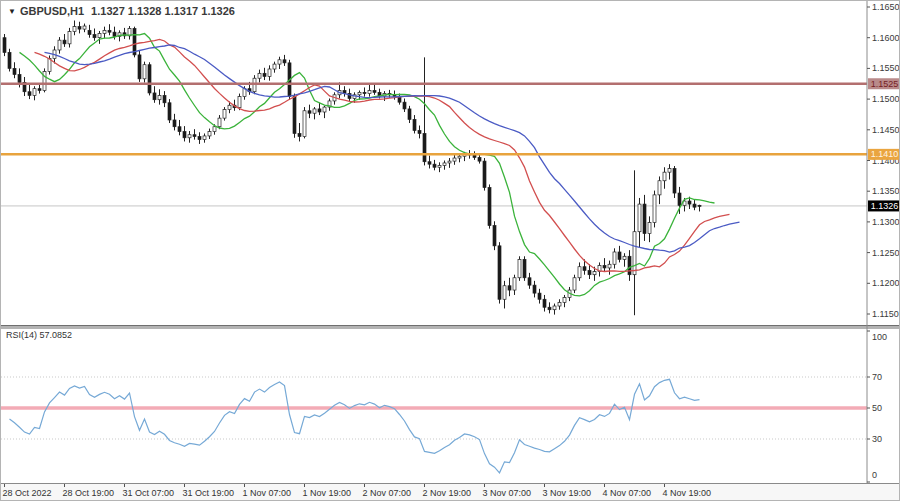 The width and height of the screenshot is (900, 501). Describe the element at coordinates (108, 11) in the screenshot. I see `quote-open: 1.1327` at that location.